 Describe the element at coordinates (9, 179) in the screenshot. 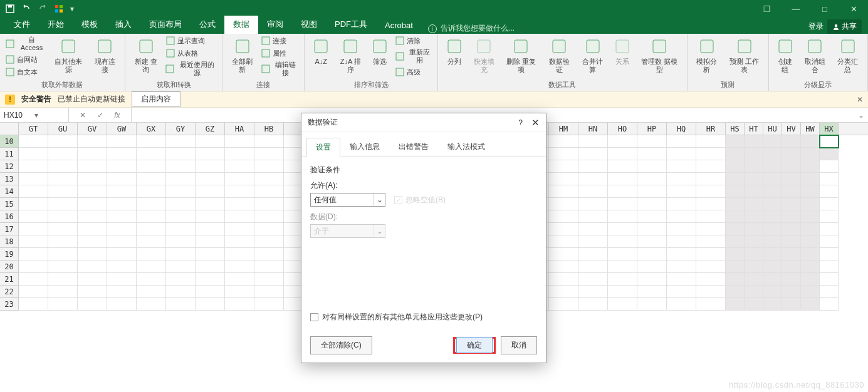

I see `row-header: 13` at that location.